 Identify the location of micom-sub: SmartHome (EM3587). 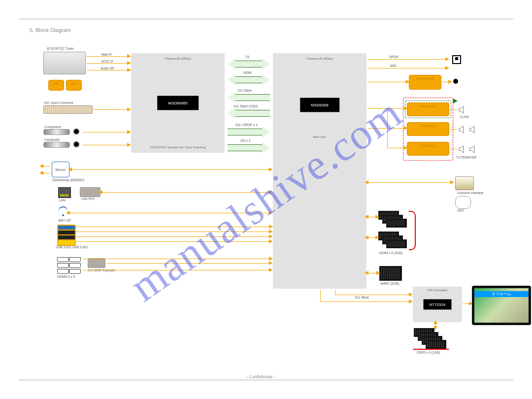
(68, 180).